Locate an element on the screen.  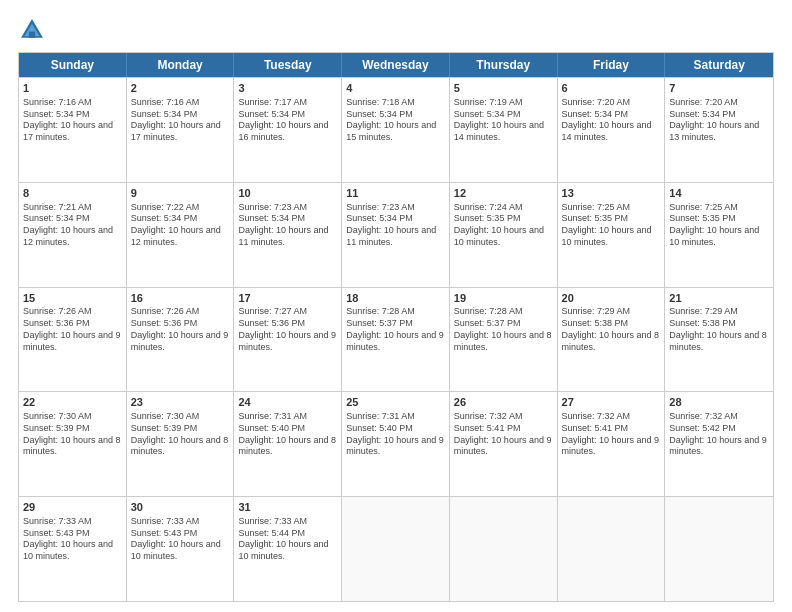
calendar-cell: 7 Sunrise: 7:20 AM Sunset: 5:34 PM Dayli… is located at coordinates (719, 130).